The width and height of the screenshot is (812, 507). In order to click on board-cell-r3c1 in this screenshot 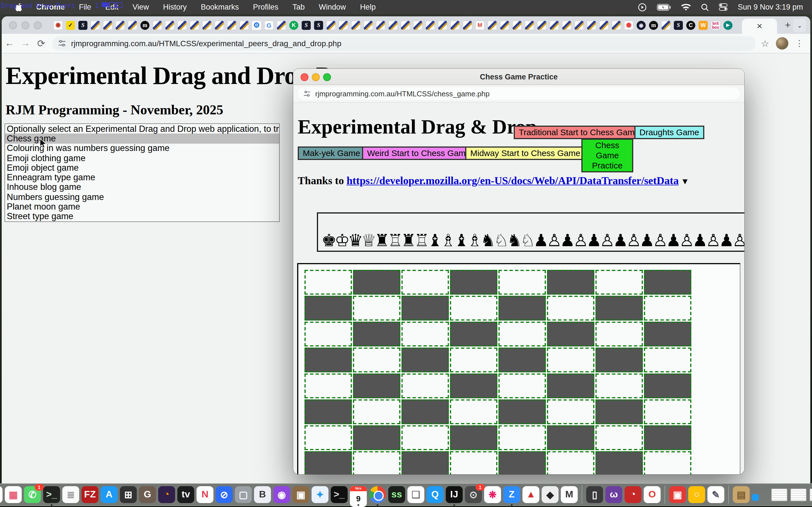, I will do `click(376, 360)`.